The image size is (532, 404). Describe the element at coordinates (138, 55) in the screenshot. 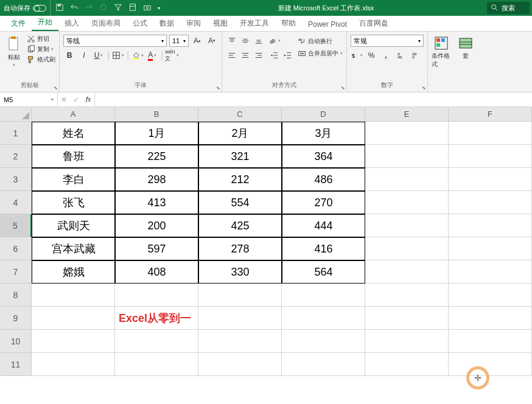

I see `fill-color-button` at that location.